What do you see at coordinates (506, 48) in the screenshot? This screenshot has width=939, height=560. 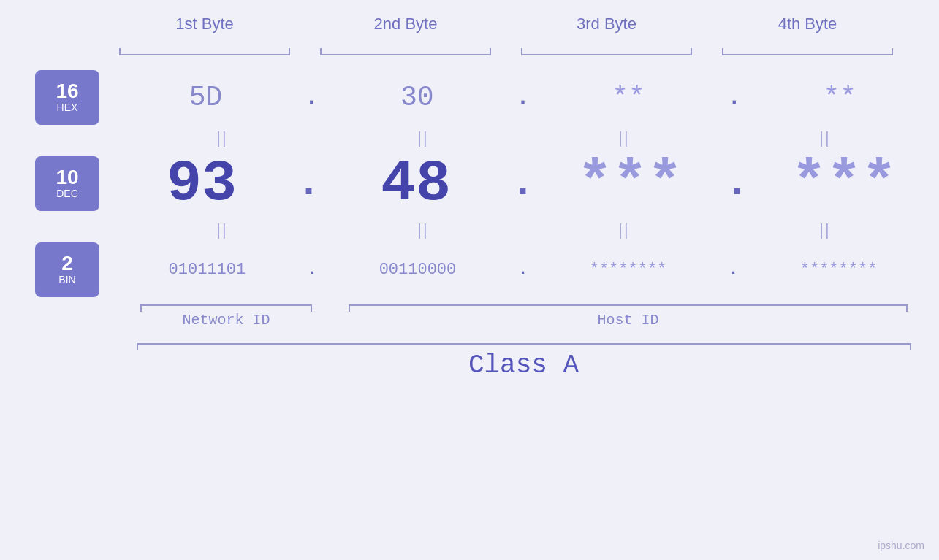 I see `top-bracket-row` at bounding box center [506, 48].